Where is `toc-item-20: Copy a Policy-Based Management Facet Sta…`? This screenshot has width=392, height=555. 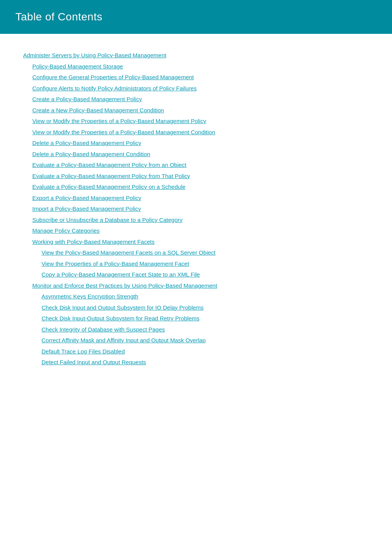 toc-item-20: Copy a Policy-Based Management Facet Sta… is located at coordinates (205, 275).